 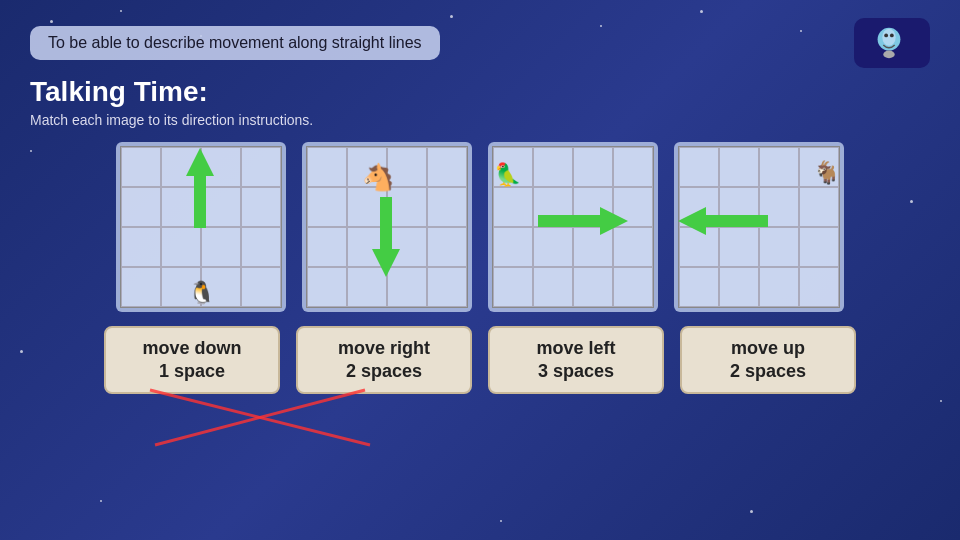 I want to click on match-instruction: Match each image to its direction instru…, so click(x=480, y=120).